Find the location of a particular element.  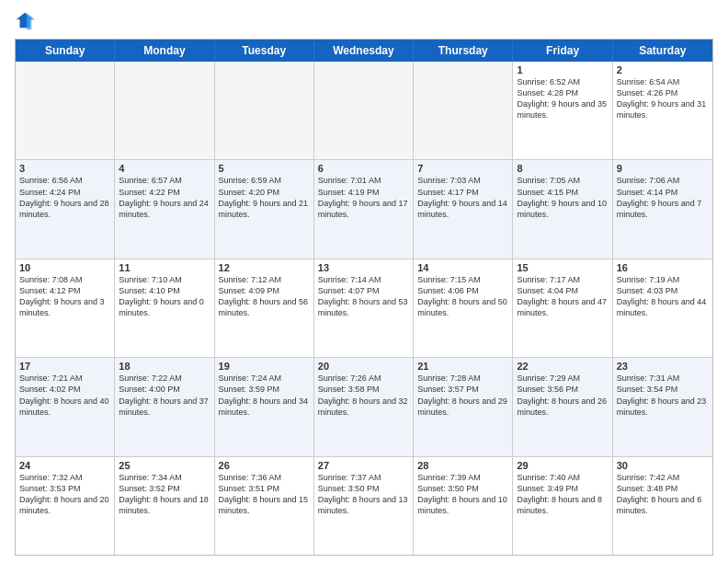

calendar-cell: 24Sunrise: 7:32 AM Sunset: 3:53 PM Dayli… is located at coordinates (65, 506).